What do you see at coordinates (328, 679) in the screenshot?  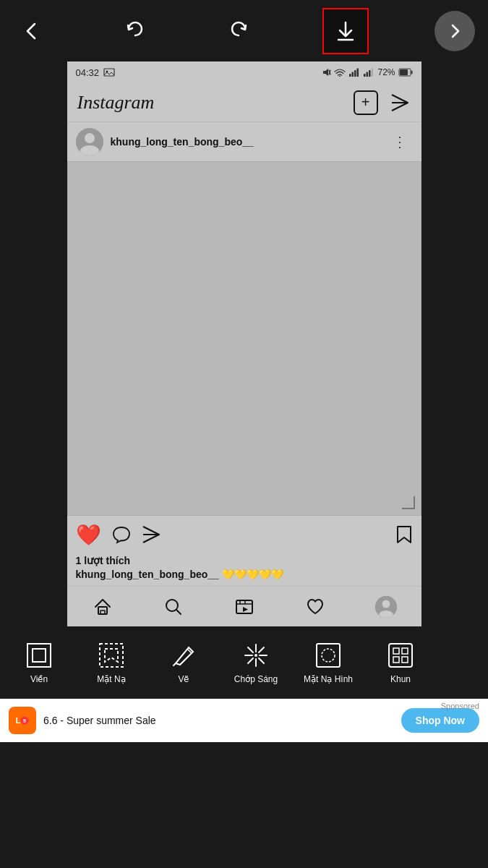 I see `tool-mat-na-hinh-label: Mặt Nạ Hình` at bounding box center [328, 679].